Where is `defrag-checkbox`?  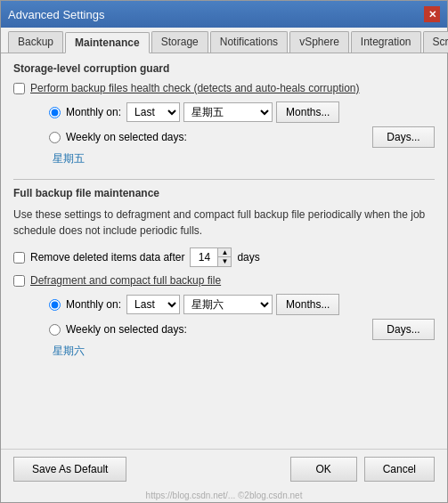
defrag-checkbox is located at coordinates (20, 281).